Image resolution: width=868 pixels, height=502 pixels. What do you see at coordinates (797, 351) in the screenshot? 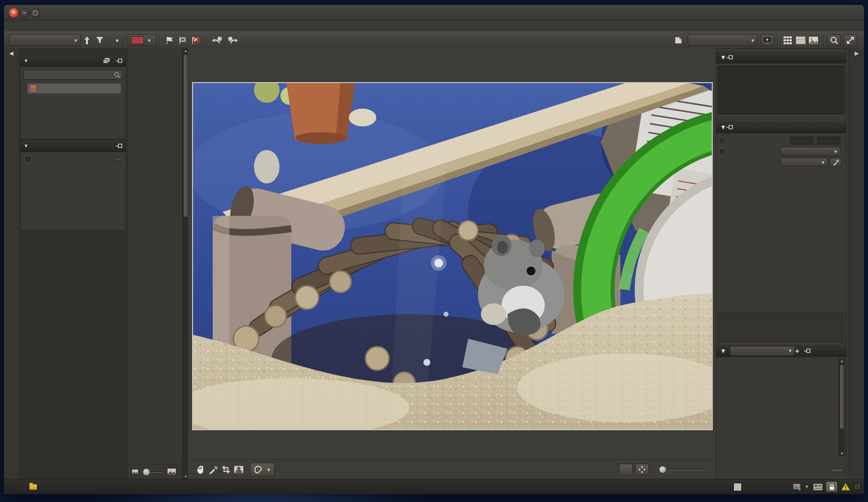
I see `add-preset-icon: +` at bounding box center [797, 351].